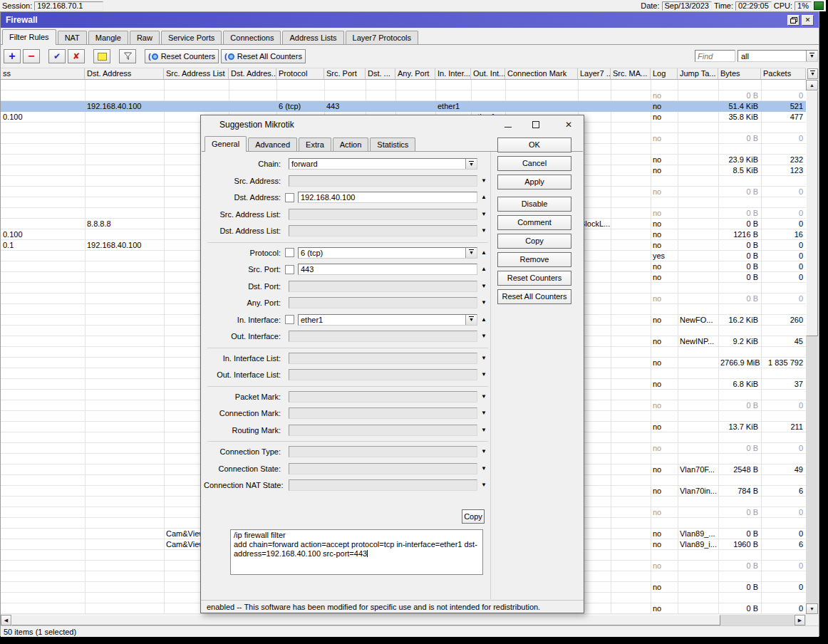  I want to click on field-input-out-interface, so click(383, 336).